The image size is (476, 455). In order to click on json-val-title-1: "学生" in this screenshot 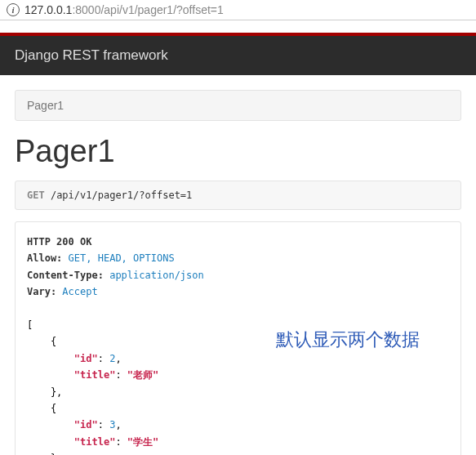, I will do `click(143, 442)`.